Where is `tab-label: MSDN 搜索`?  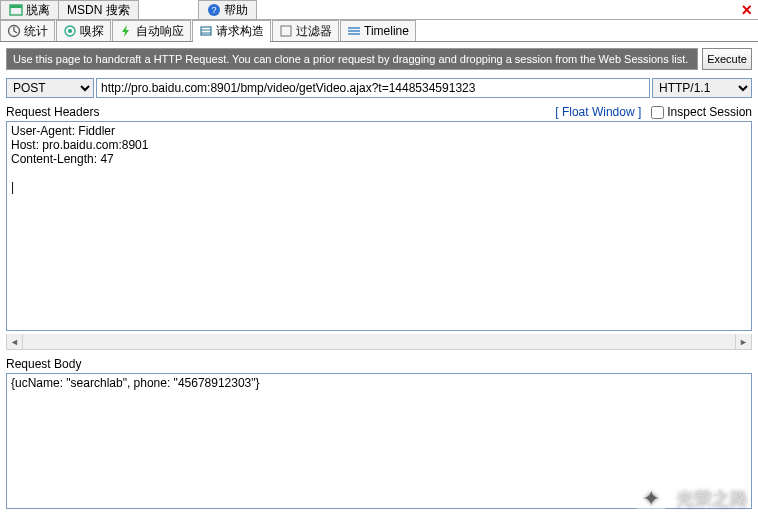 tab-label: MSDN 搜索 is located at coordinates (98, 10).